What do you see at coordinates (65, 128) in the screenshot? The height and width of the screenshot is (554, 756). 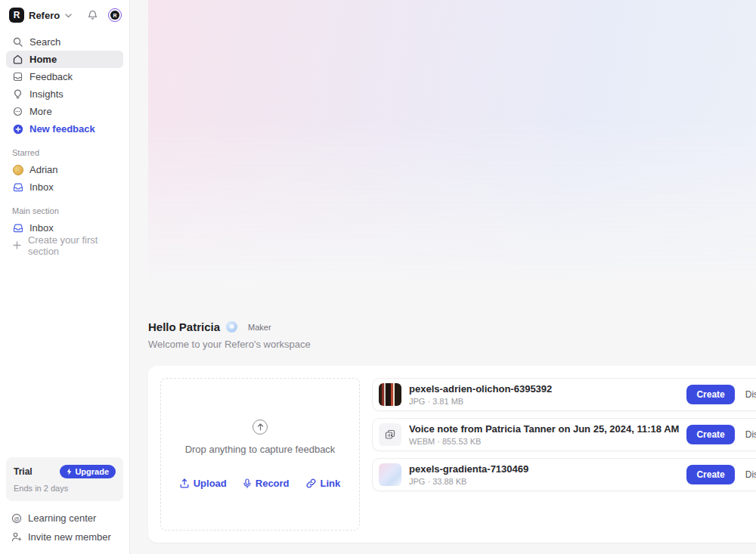 I see `sidebar-item-new-feedback: New feedback` at bounding box center [65, 128].